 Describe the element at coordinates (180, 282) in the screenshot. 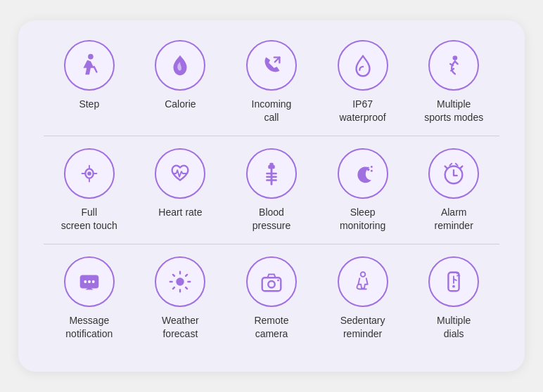

I see `weather-forecast-icon-circle` at that location.